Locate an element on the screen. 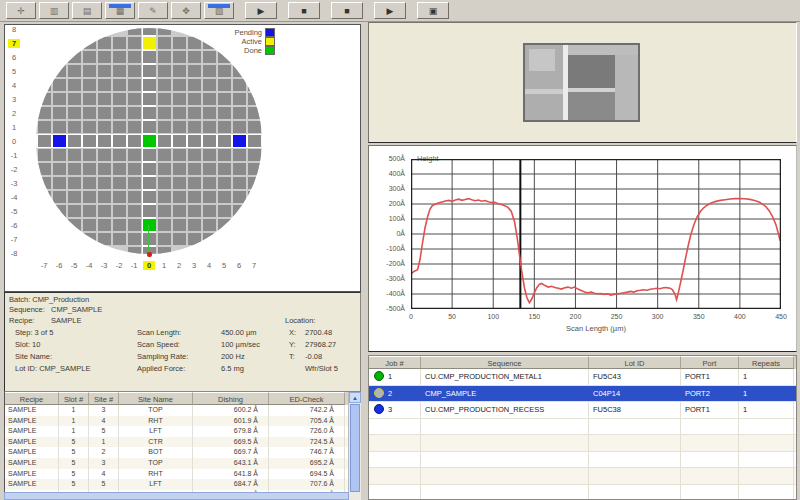  job-row: 1CU.CMP_PRODUCTION_METAL1FU5C43PORT11 is located at coordinates (582, 378).